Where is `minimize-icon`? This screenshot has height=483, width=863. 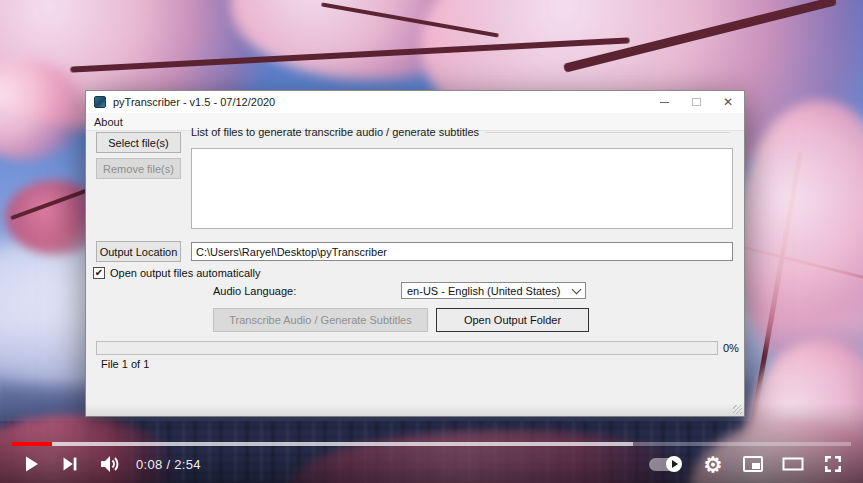 minimize-icon is located at coordinates (664, 102).